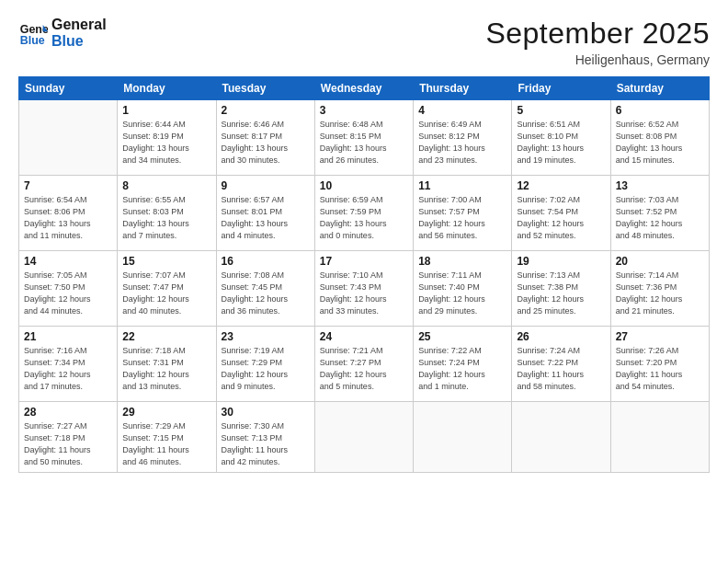 This screenshot has height=563, width=728. What do you see at coordinates (660, 186) in the screenshot?
I see `day-number: 13` at bounding box center [660, 186].